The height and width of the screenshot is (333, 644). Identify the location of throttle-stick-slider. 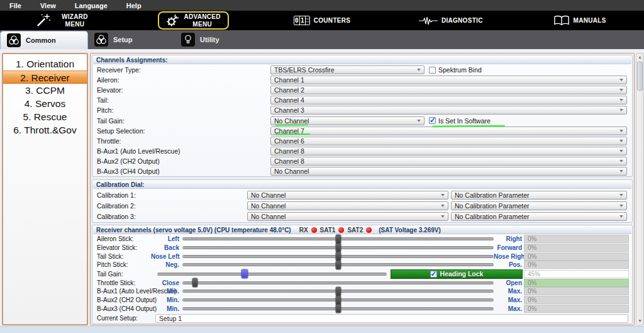
(338, 283).